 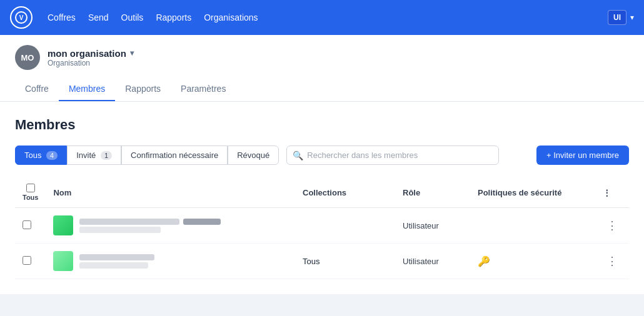 What do you see at coordinates (322, 17) in the screenshot?
I see `top-nav: V Coffres Send Outils Rapports Organisat…` at bounding box center [322, 17].